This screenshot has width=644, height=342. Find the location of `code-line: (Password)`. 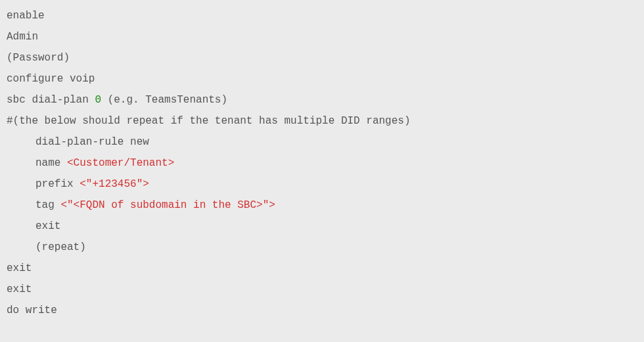

code-line: (Password) is located at coordinates (322, 58).